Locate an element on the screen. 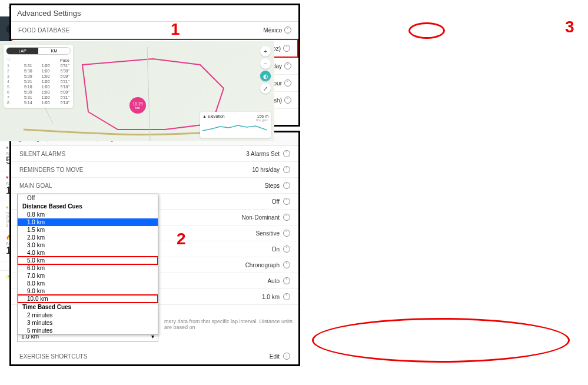  map: LAP KM ♡Pace15:311:005'31"25:301:005'30"… is located at coordinates (137, 91).